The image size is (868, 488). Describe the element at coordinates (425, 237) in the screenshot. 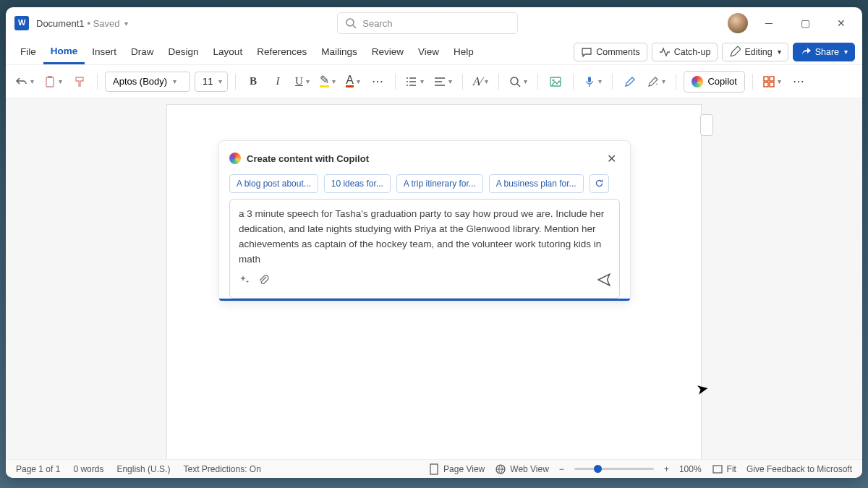

I see `copilot-prompt-text: a 3 minute speech for Tasha's graduation…` at that location.